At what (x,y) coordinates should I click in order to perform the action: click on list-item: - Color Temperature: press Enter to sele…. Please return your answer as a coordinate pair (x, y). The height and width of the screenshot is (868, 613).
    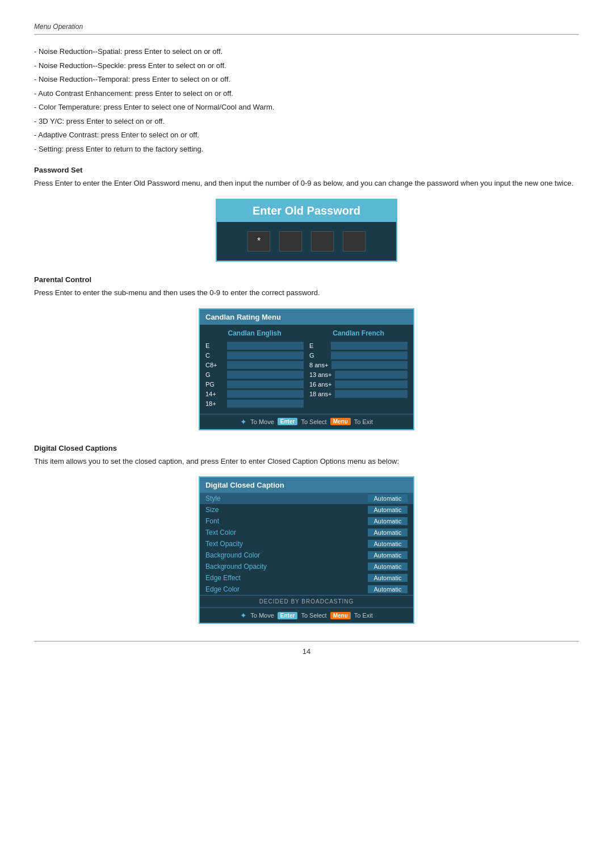
    Looking at the image, I should click on (306, 107).